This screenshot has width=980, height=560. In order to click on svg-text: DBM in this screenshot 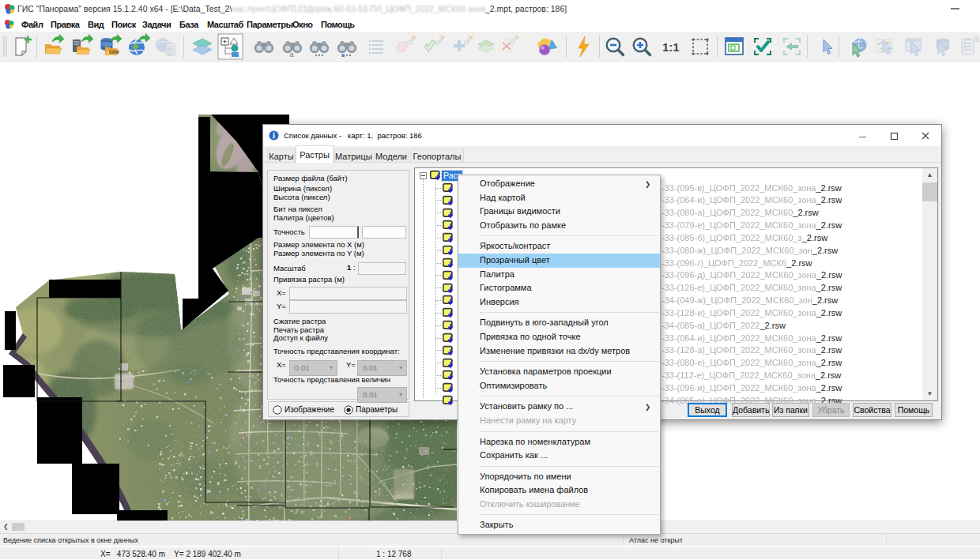, I will do `click(114, 52)`.